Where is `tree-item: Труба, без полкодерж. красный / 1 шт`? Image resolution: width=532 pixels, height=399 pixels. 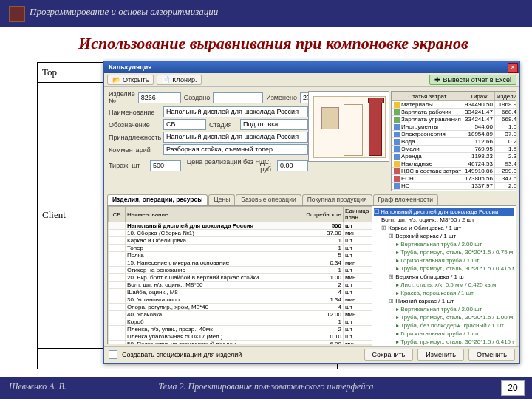 tree-item: Труба, без полкодерж. красный / 1 шт is located at coordinates (444, 325).